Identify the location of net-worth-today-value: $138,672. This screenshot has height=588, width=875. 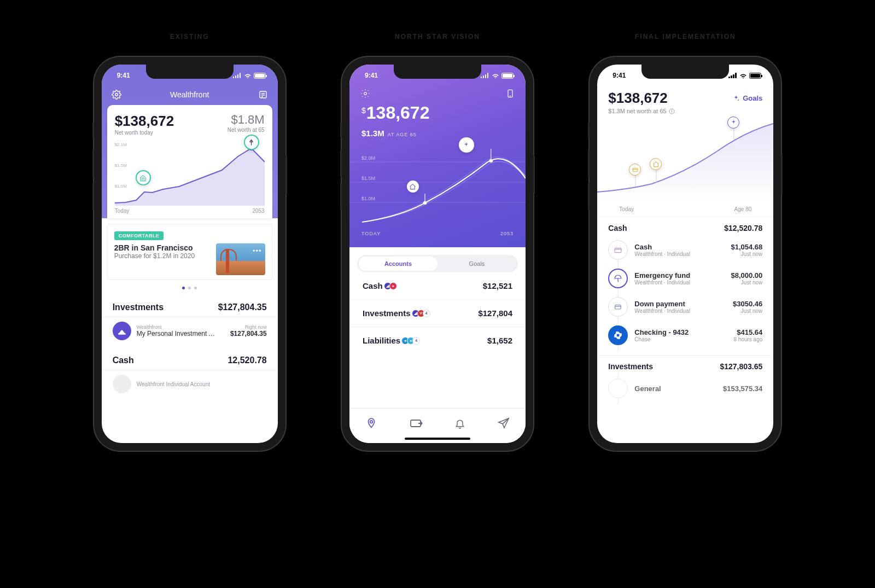
(144, 121).